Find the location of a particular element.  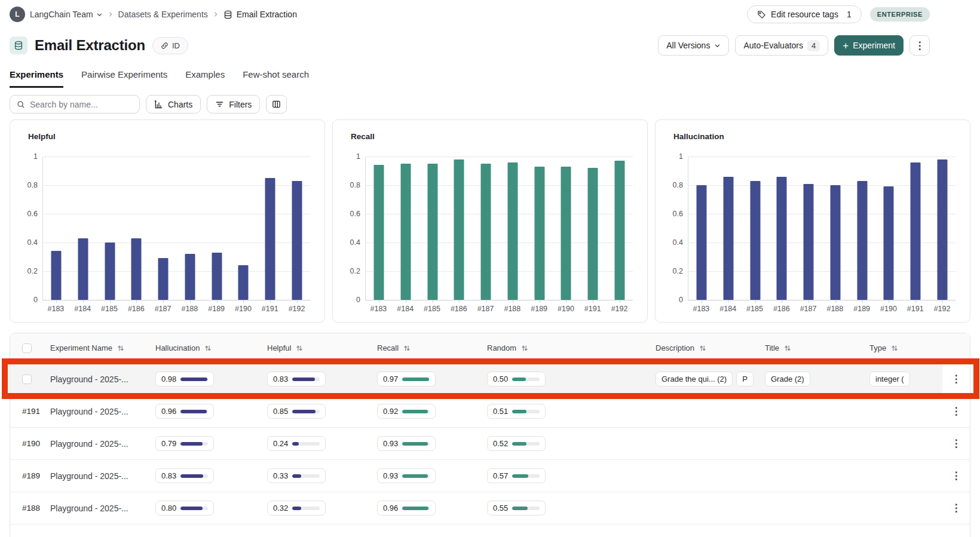

charts-button: Charts is located at coordinates (173, 104).